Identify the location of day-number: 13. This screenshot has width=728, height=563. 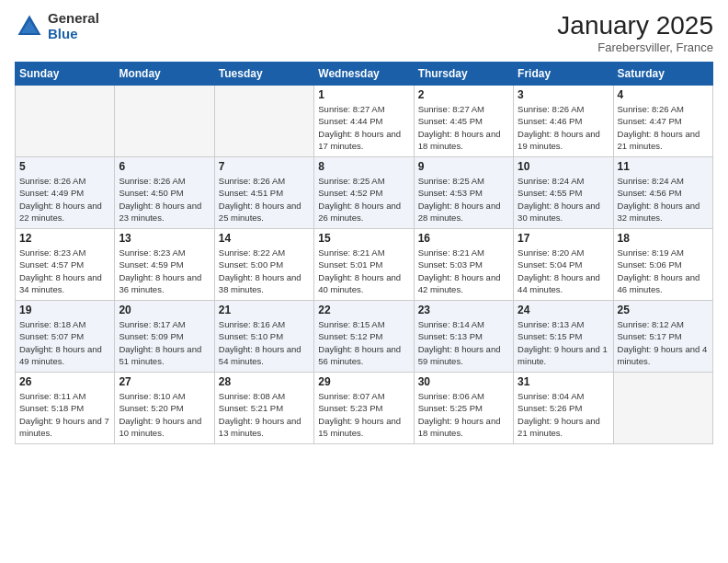
(164, 238).